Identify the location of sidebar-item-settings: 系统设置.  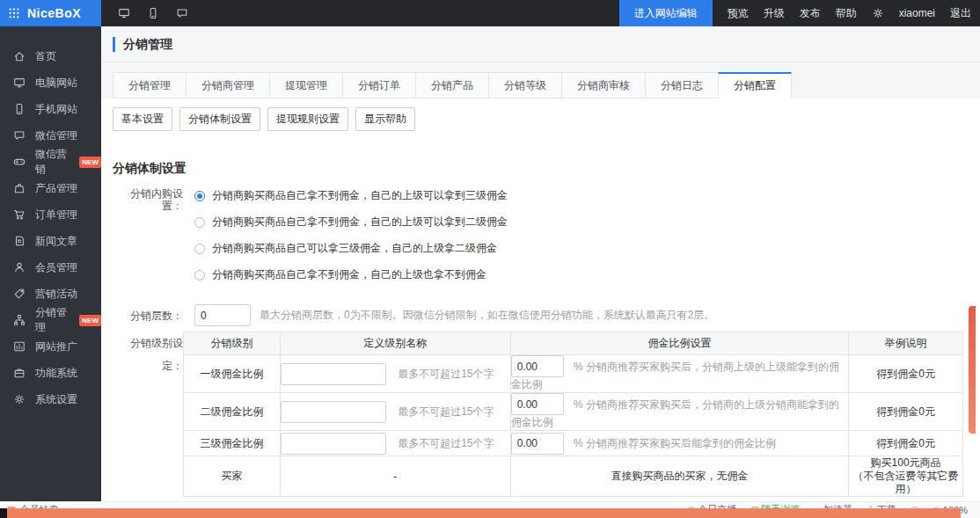
(51, 399).